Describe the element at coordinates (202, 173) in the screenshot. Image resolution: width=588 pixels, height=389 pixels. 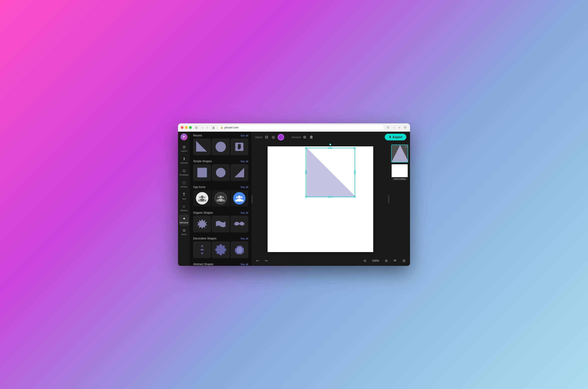
I see `simple-shape-square` at that location.